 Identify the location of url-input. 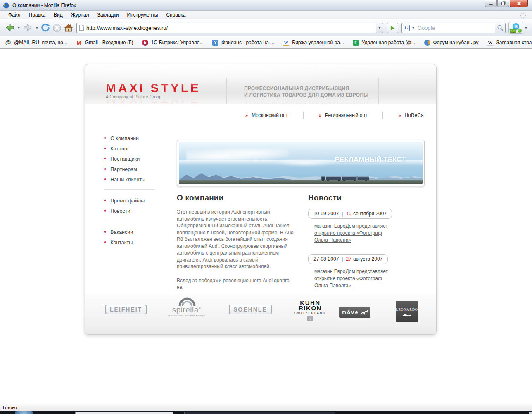
(230, 28).